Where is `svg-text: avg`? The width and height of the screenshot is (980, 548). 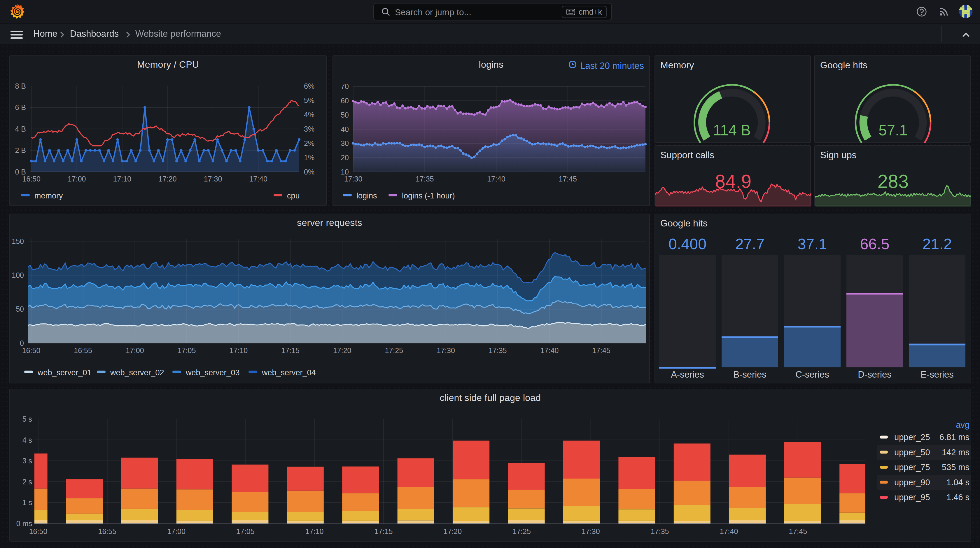
svg-text: avg is located at coordinates (963, 425).